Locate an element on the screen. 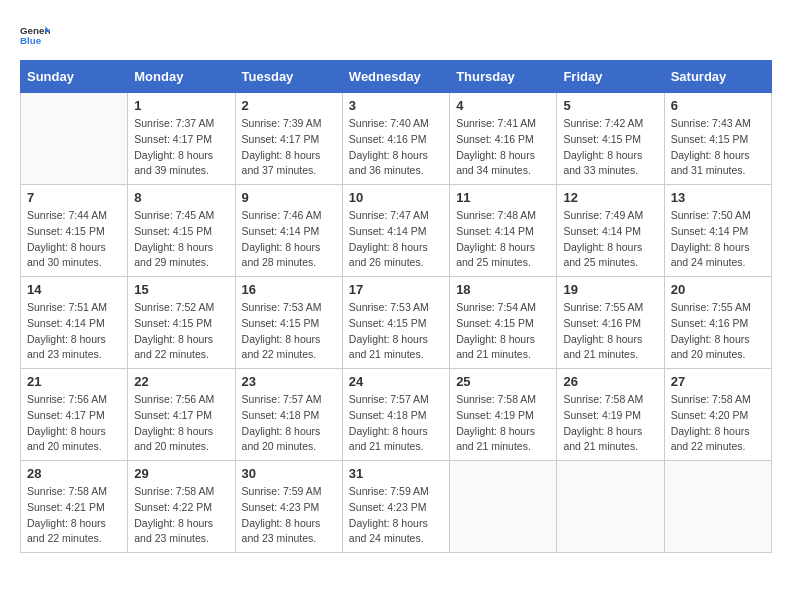  calendar-cell: 20Sunrise: 7:55 AMSunset: 4:16 PMDayligh… is located at coordinates (718, 323).